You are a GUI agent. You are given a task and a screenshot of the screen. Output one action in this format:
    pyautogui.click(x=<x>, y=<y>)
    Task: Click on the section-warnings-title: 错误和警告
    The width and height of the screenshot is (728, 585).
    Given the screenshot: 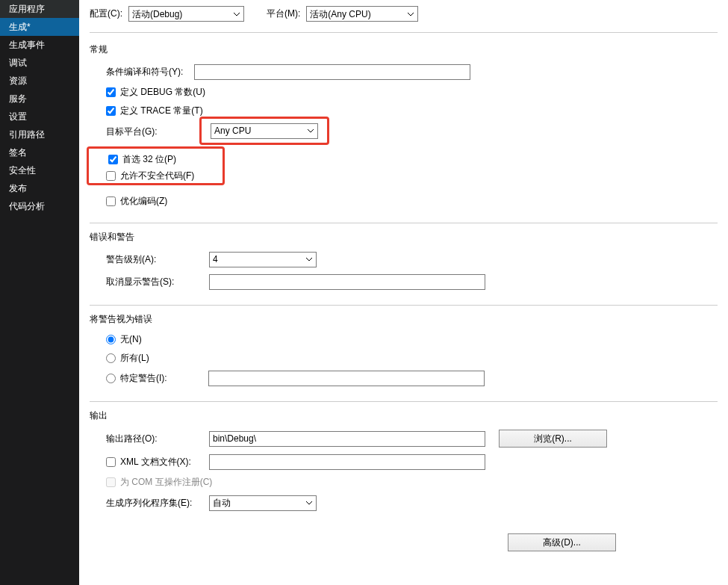 What is the action you would take?
    pyautogui.click(x=403, y=238)
    